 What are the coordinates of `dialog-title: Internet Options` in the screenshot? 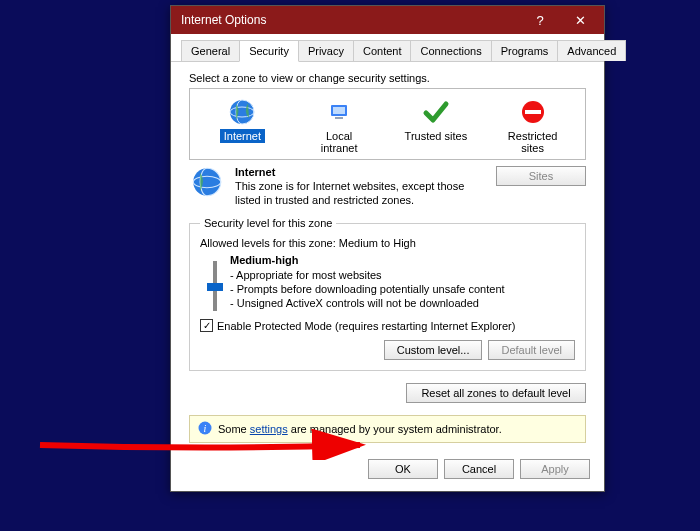 It's located at (350, 20).